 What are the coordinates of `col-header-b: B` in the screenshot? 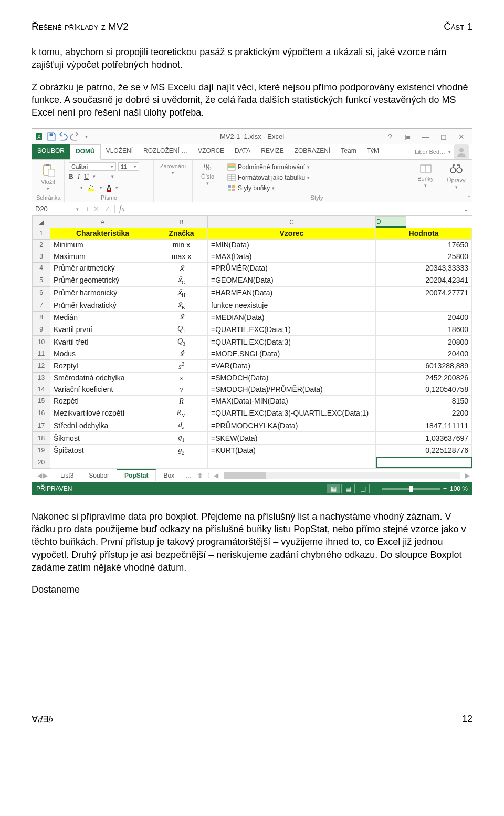 It's located at (182, 222).